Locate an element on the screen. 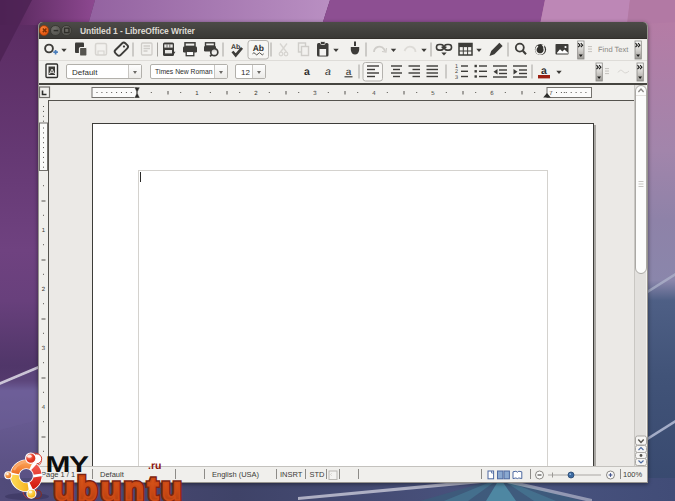 The height and width of the screenshot is (501, 675). svg-text: 5 is located at coordinates (433, 94).